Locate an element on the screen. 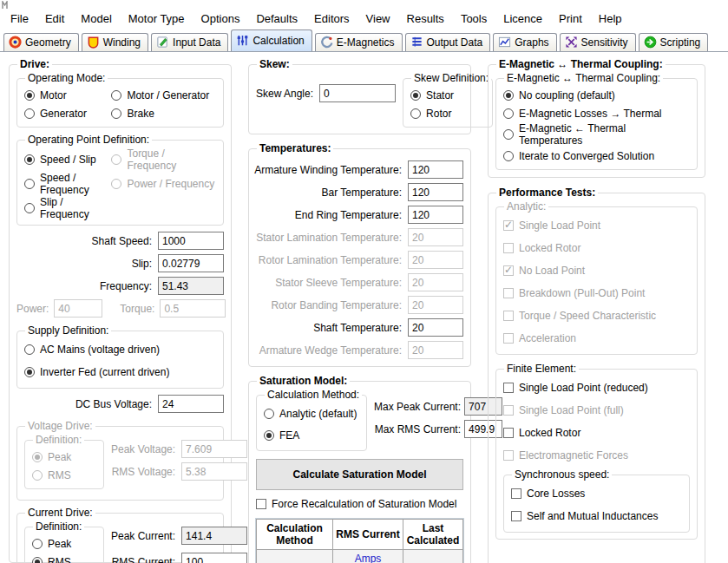  menu-editors: Editors is located at coordinates (331, 19).